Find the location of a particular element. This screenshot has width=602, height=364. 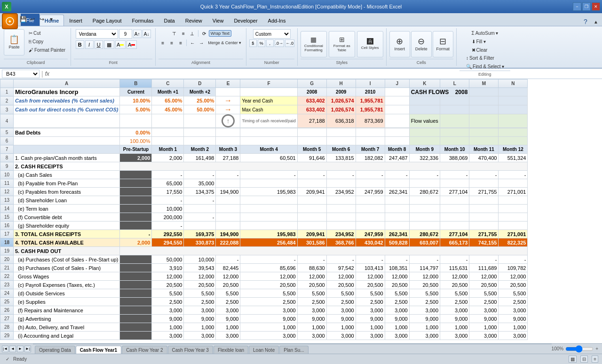

cell-G23: 20,500 is located at coordinates (312, 285).